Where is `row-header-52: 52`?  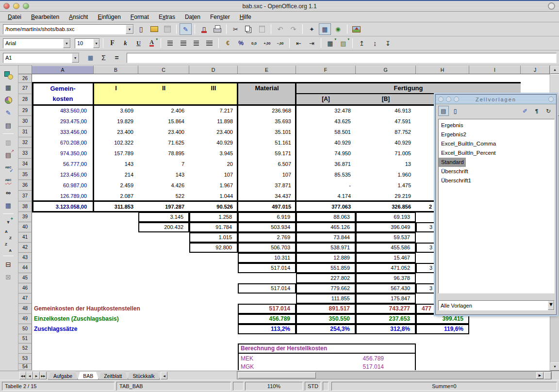 row-header-52: 52 is located at coordinates (25, 348).